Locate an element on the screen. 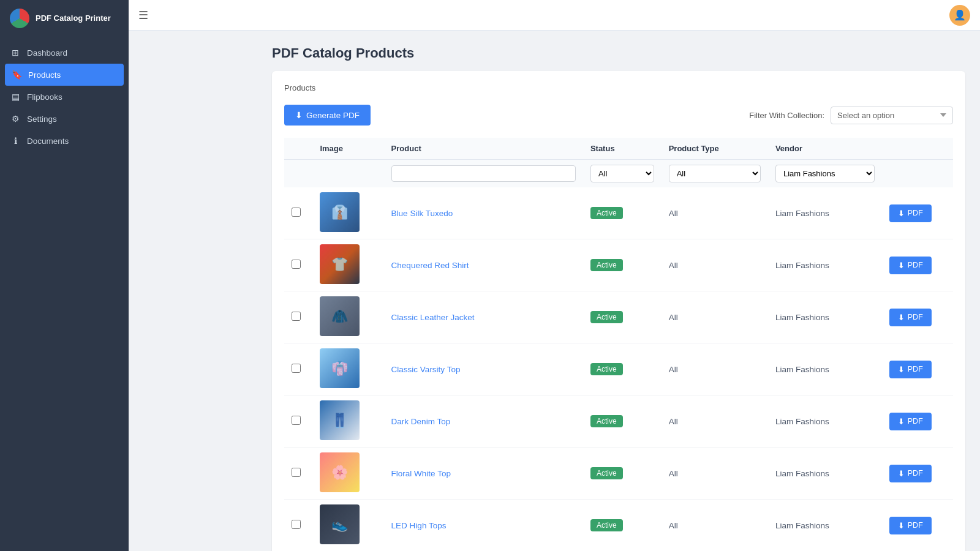 The width and height of the screenshot is (980, 551). product-image-icon-5: 👖 is located at coordinates (339, 420).